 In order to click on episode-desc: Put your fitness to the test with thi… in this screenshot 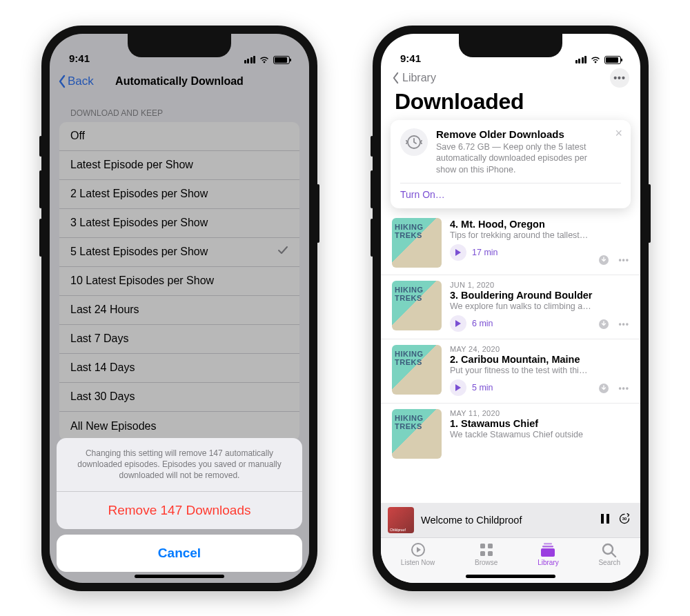, I will do `click(540, 370)`.